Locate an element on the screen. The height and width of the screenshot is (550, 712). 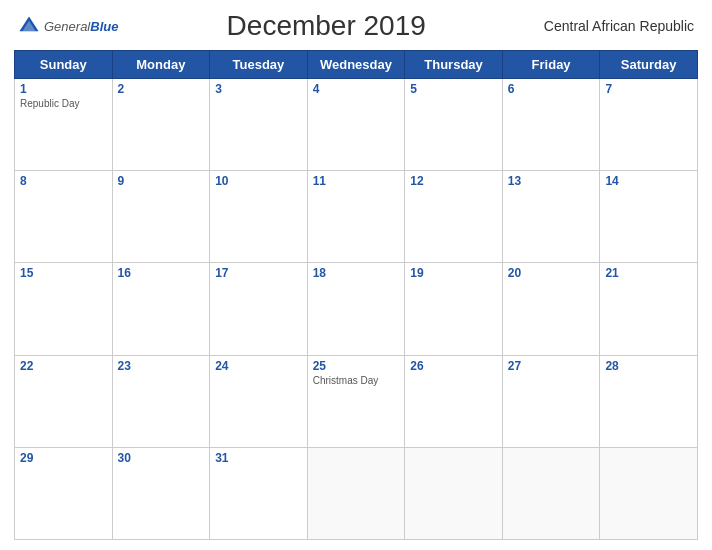
col-tuesday: Tuesday is located at coordinates (259, 65).